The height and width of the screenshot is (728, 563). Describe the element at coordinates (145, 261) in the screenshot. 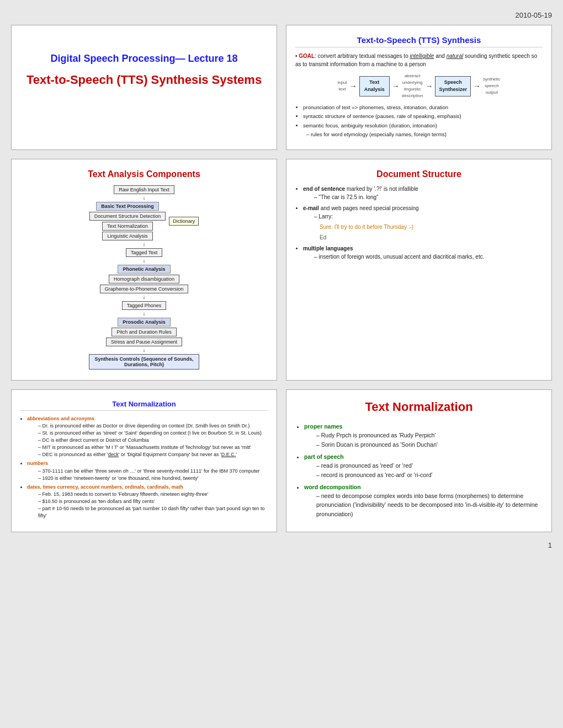

I see `flow-arrow-3: ↓` at that location.